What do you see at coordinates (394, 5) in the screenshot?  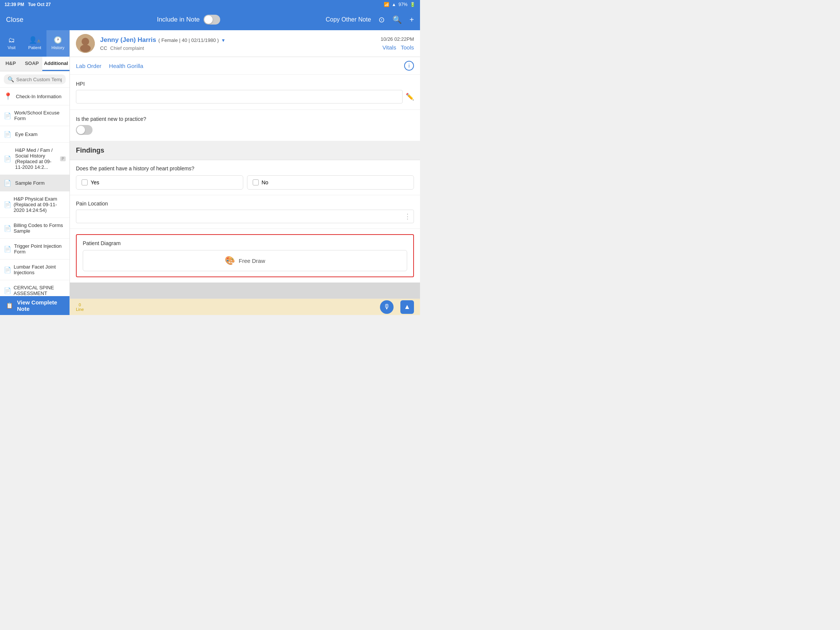 I see `signal-icon: ▲` at bounding box center [394, 5].